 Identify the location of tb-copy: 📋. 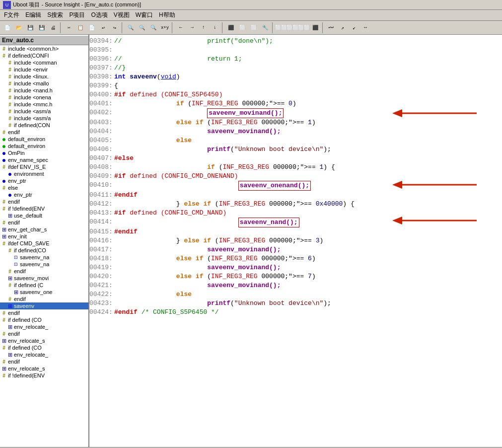
(80, 28).